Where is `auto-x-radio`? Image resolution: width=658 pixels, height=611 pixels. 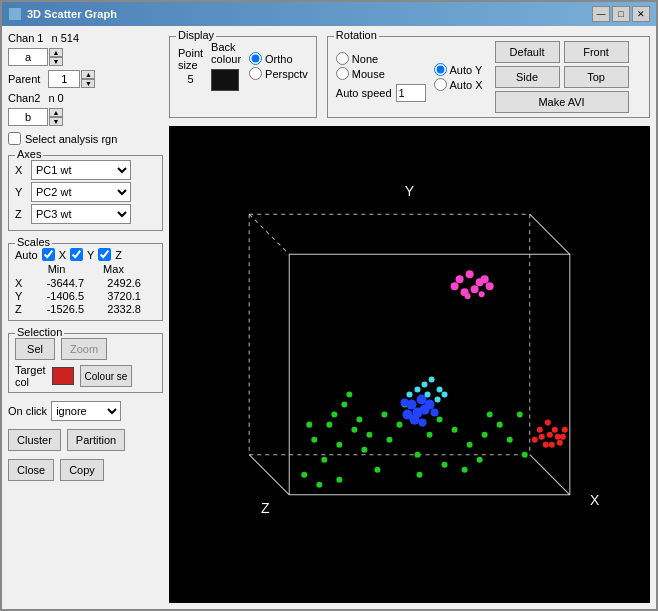
auto-x-radio is located at coordinates (440, 84).